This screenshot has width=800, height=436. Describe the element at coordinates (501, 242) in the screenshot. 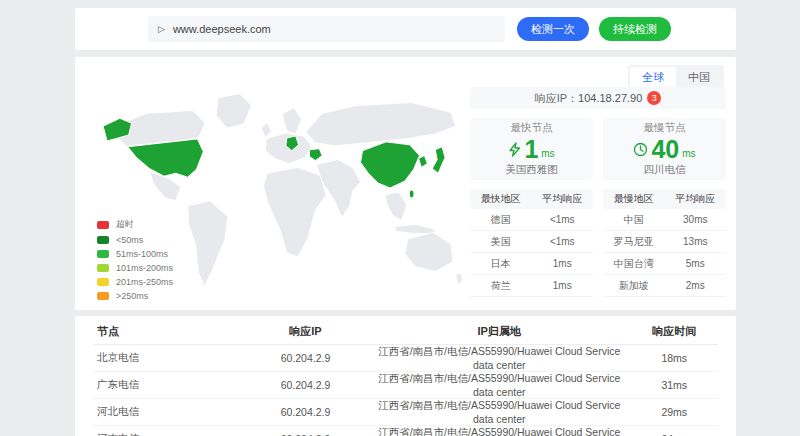

I see `mini-table-cell: 美国` at that location.